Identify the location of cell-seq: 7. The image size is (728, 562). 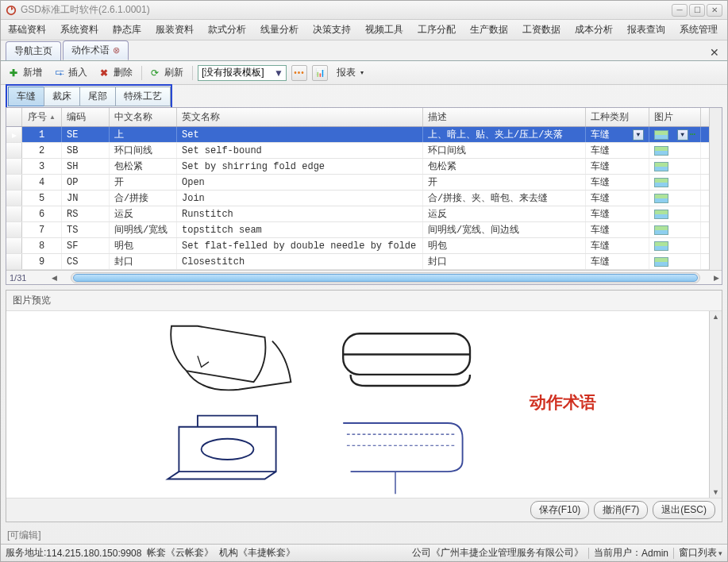
(42, 230).